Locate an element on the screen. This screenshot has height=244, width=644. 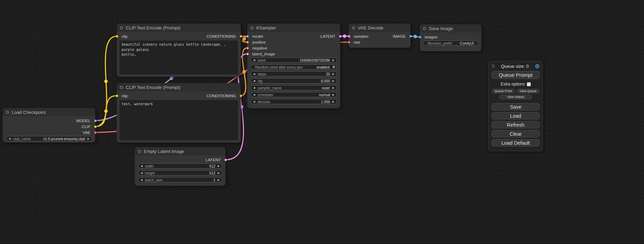
slot-label: IMAGE is located at coordinates (399, 36).